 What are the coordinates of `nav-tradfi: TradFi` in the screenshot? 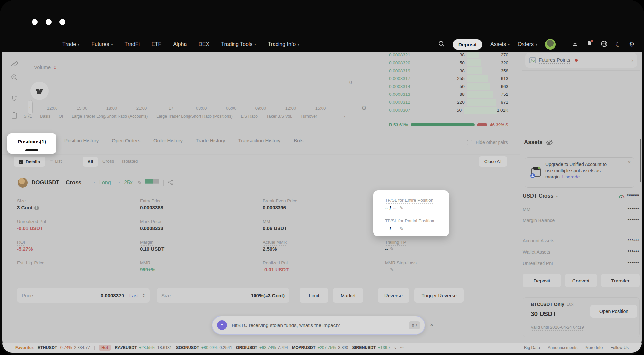 It's located at (132, 44).